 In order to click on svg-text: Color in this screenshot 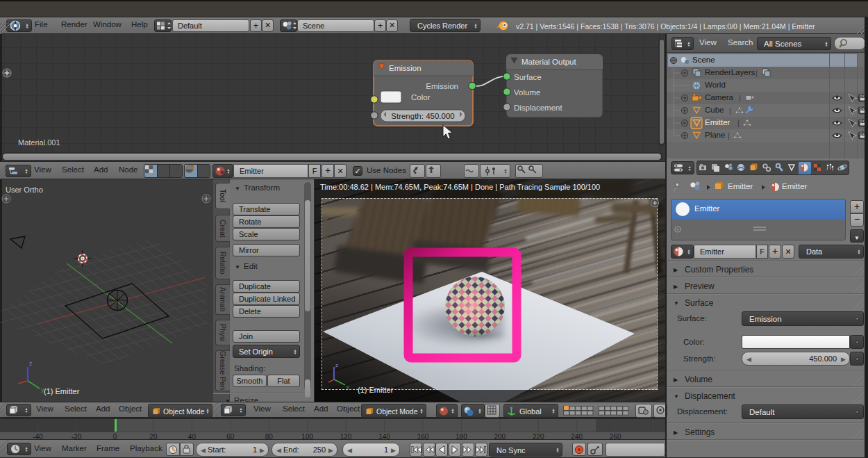, I will do `click(421, 97)`.